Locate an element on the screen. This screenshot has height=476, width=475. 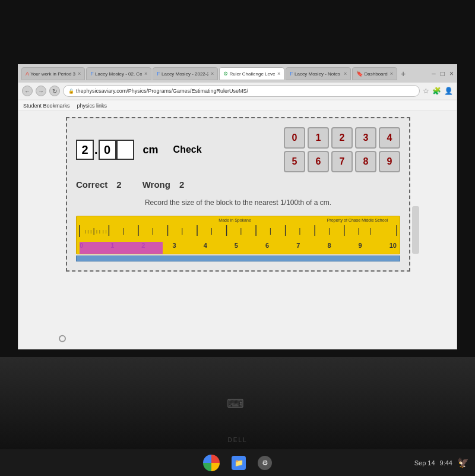
tab-close-3: × is located at coordinates (279, 74).